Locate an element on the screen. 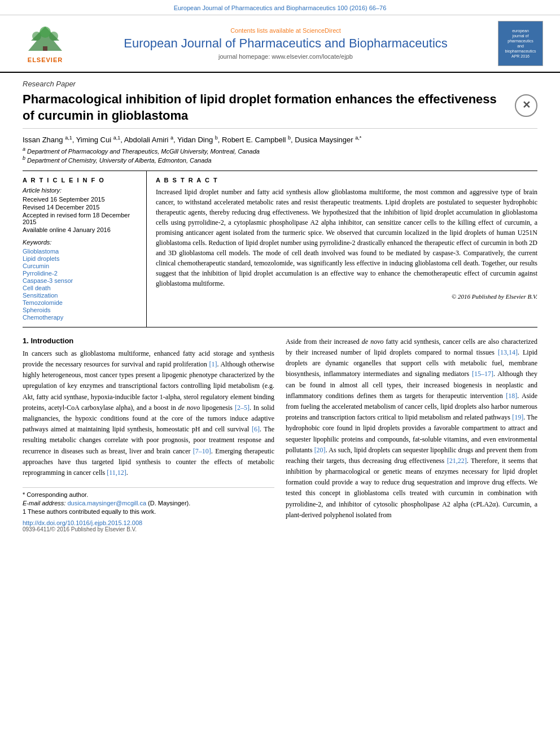  available-date: Available online 4 January 2016 is located at coordinates (81, 230).